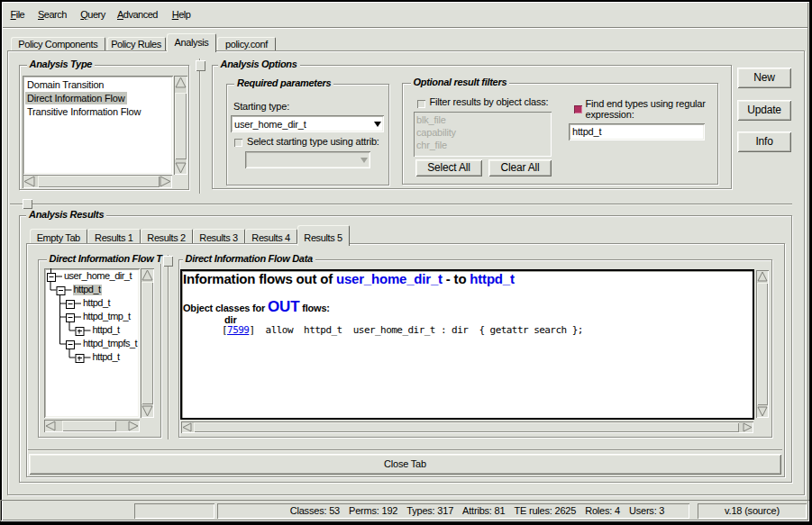  What do you see at coordinates (520, 167) in the screenshot?
I see `clear-all-button: Clear All` at bounding box center [520, 167].